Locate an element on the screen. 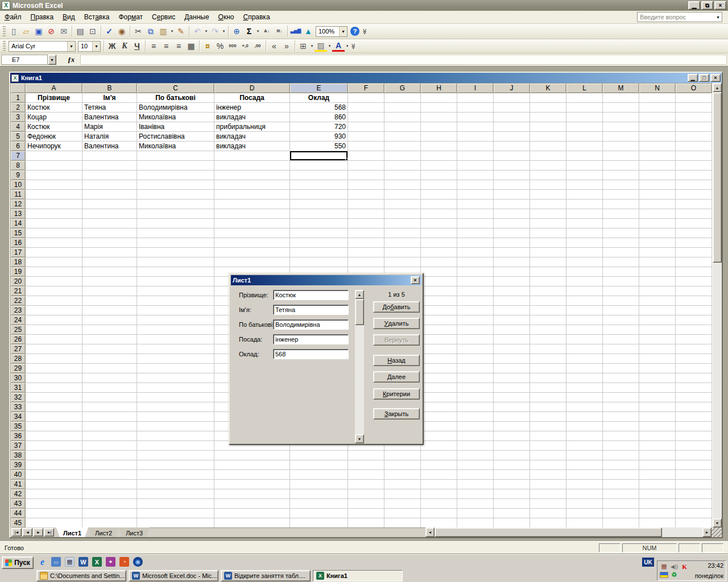  cell-H14 is located at coordinates (439, 224).